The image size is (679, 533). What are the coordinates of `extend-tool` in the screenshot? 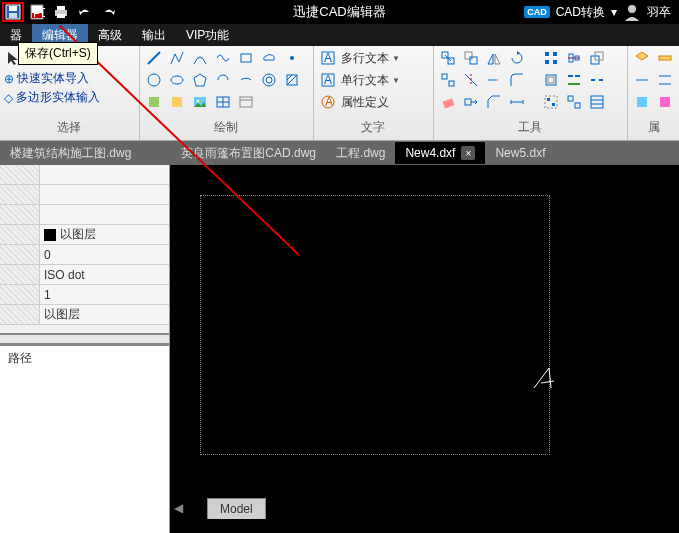 It's located at (494, 80).